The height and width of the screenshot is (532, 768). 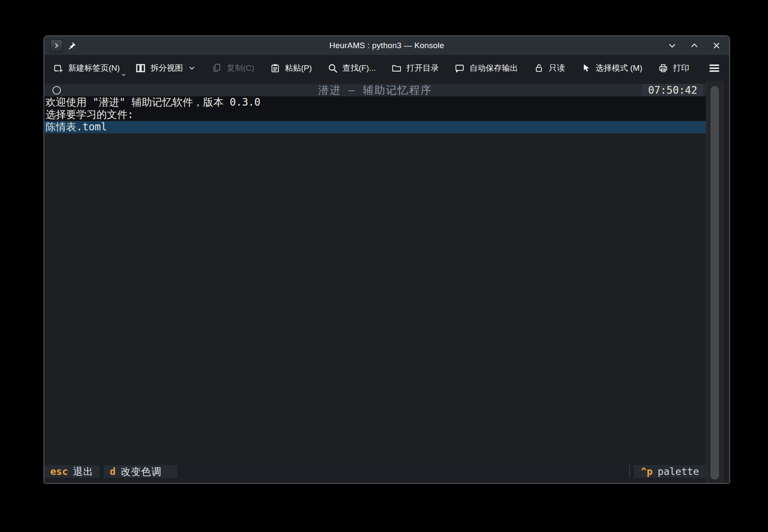 What do you see at coordinates (233, 68) in the screenshot?
I see `copy-button: 复制(C)` at bounding box center [233, 68].